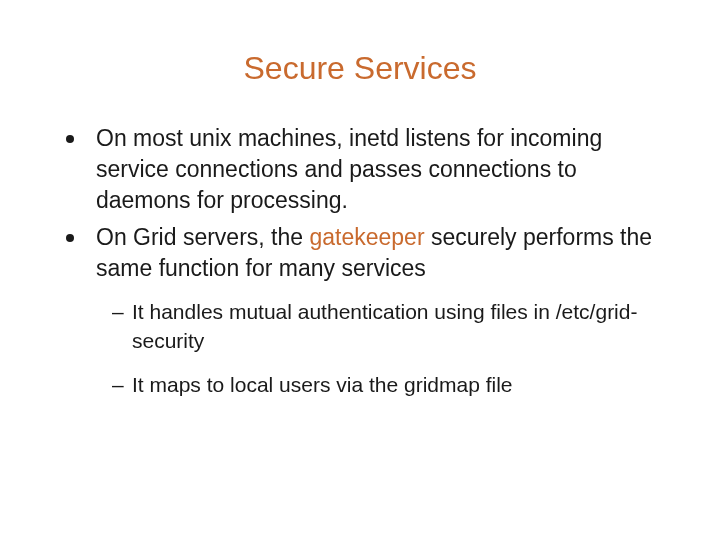  Describe the element at coordinates (368, 170) in the screenshot. I see `bullet-item: On most unix machines, inetd listens for…` at that location.